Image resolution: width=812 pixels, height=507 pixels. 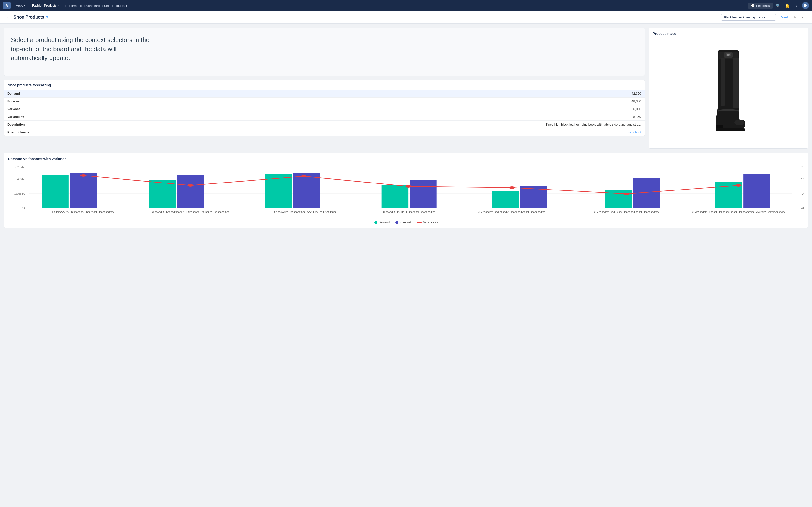 What do you see at coordinates (382, 222) in the screenshot?
I see `legend-demand: Demand` at bounding box center [382, 222].